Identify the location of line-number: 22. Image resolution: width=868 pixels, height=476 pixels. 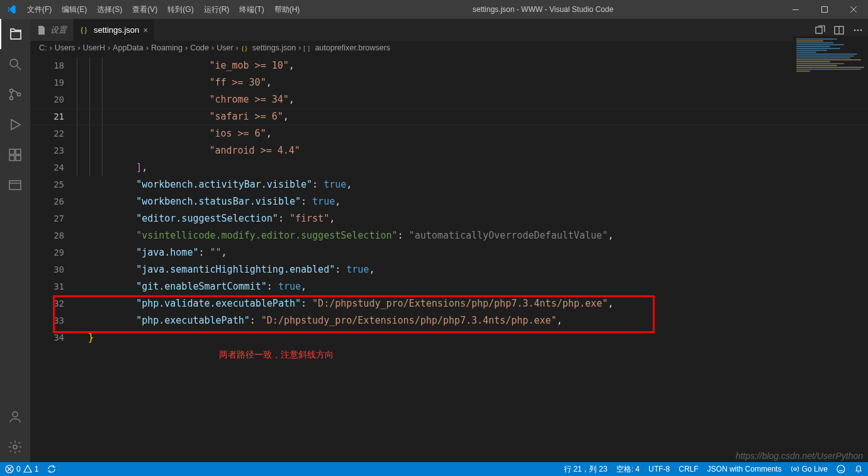
(54, 133).